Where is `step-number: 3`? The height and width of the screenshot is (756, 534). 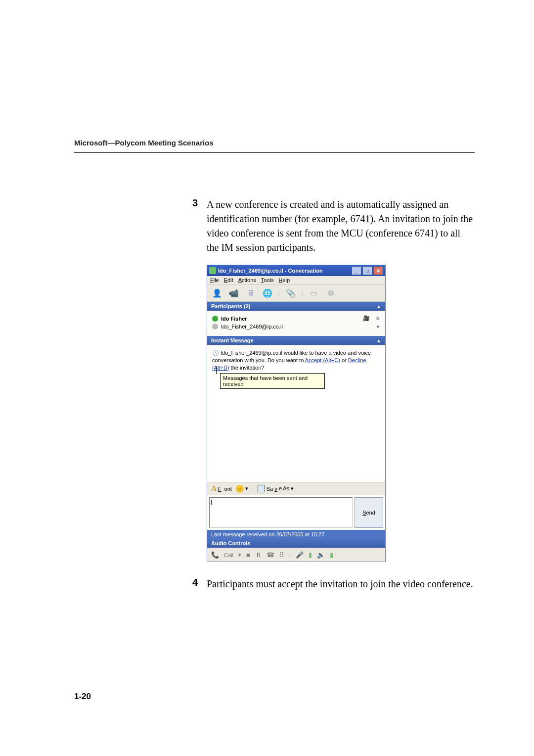
step-number: 3 is located at coordinates (187, 226).